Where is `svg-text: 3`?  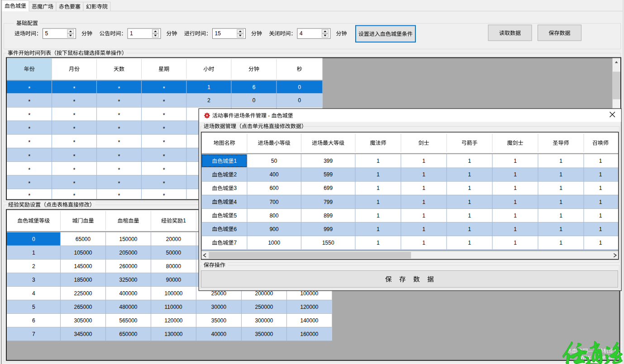 svg-text: 3 is located at coordinates (235, 188).